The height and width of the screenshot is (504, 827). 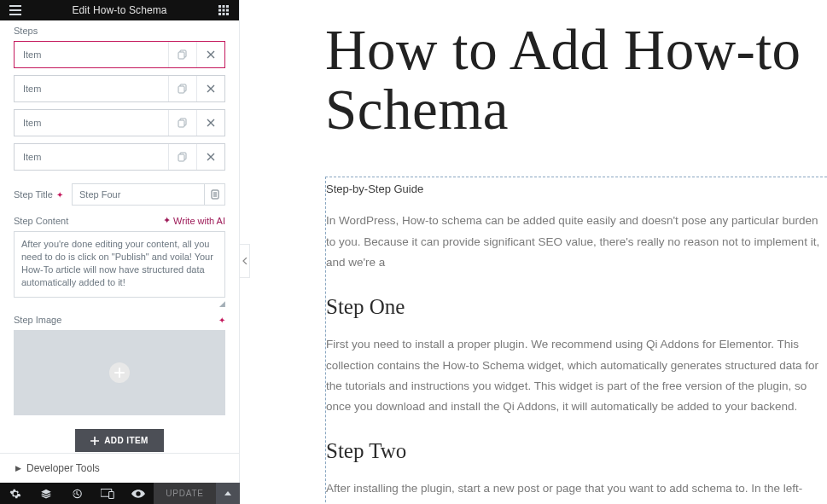 I want to click on step-image-label-row: Step Image ✦, so click(x=119, y=320).